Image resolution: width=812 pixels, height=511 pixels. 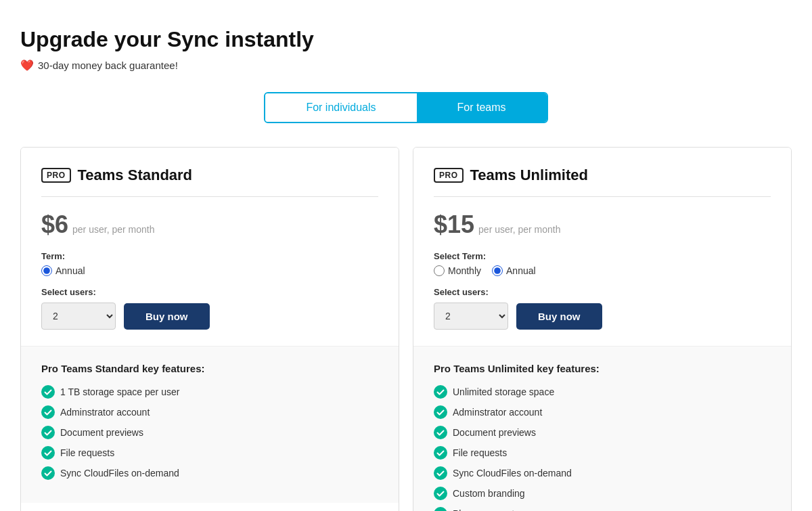 What do you see at coordinates (341, 108) in the screenshot?
I see `toggle-individuals: For individuals` at bounding box center [341, 108].